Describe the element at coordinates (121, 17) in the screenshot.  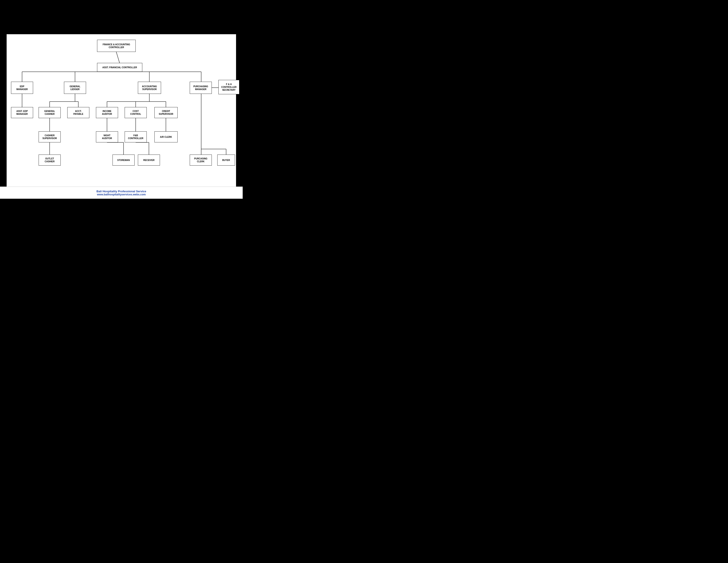
I see `top-banner` at that location.